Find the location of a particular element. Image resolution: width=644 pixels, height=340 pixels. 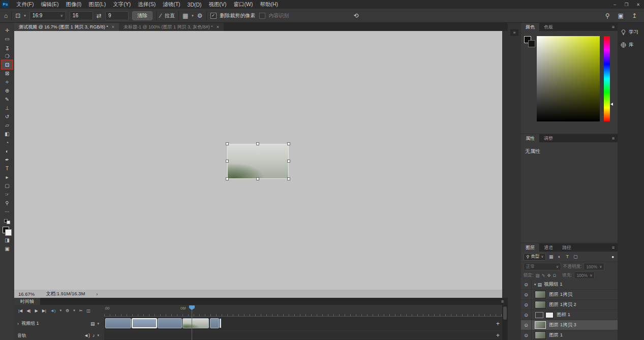

crop-width-field: 16 is located at coordinates (81, 16).